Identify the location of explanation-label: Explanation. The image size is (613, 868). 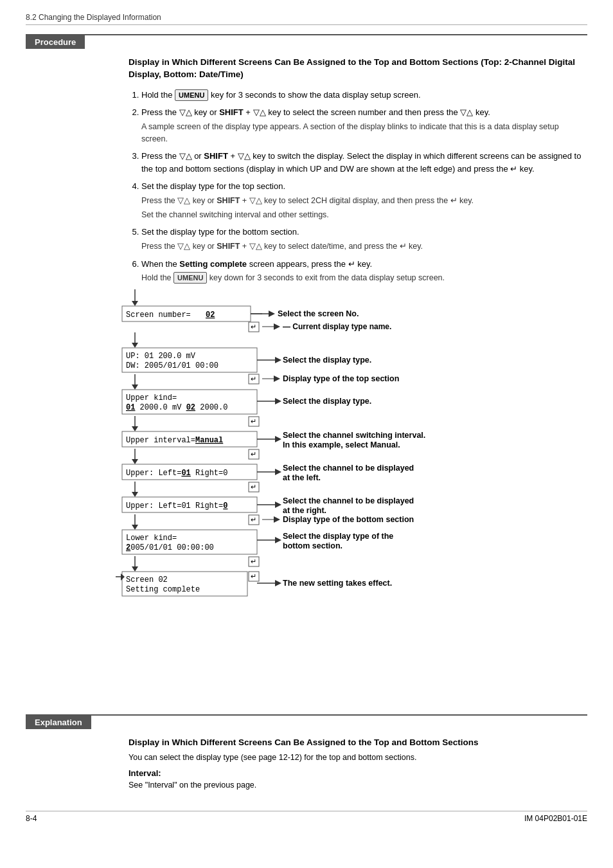
(58, 723).